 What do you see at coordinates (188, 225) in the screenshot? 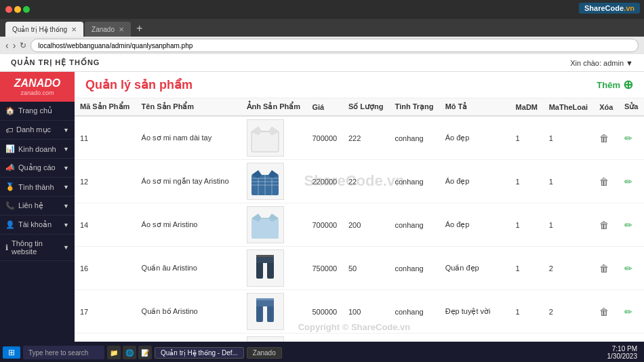
I see `product-name: Áo sơ mi Aristino` at bounding box center [188, 225].